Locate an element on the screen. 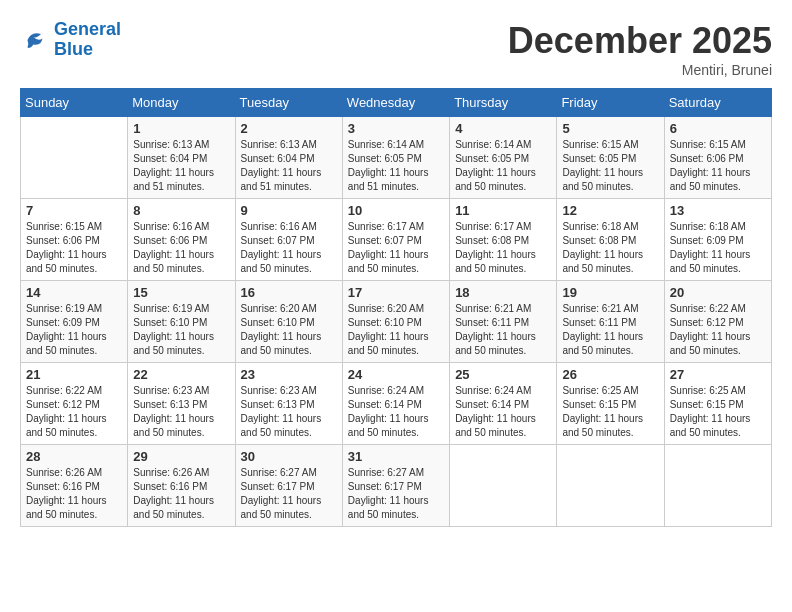 The image size is (792, 612). day-info: Sunrise: 6:18 AM Sunset: 6:08 PM Dayligh… is located at coordinates (610, 248).